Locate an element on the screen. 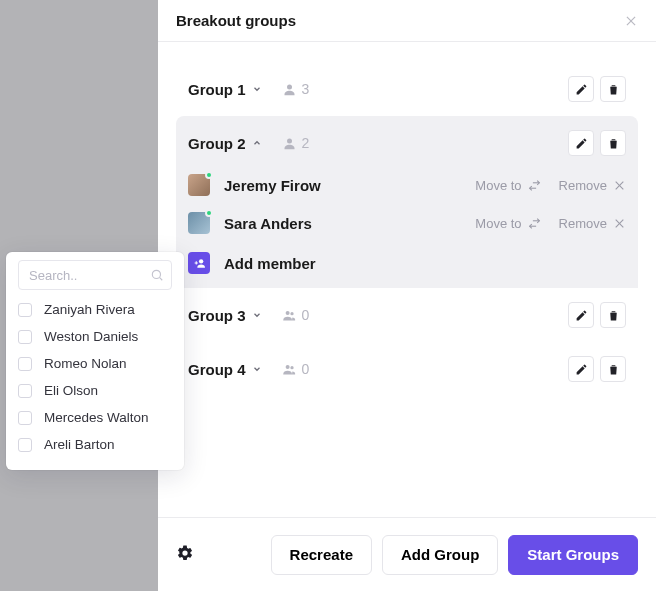 Image resolution: width=656 pixels, height=591 pixels. member-count-value: 2 is located at coordinates (306, 143).